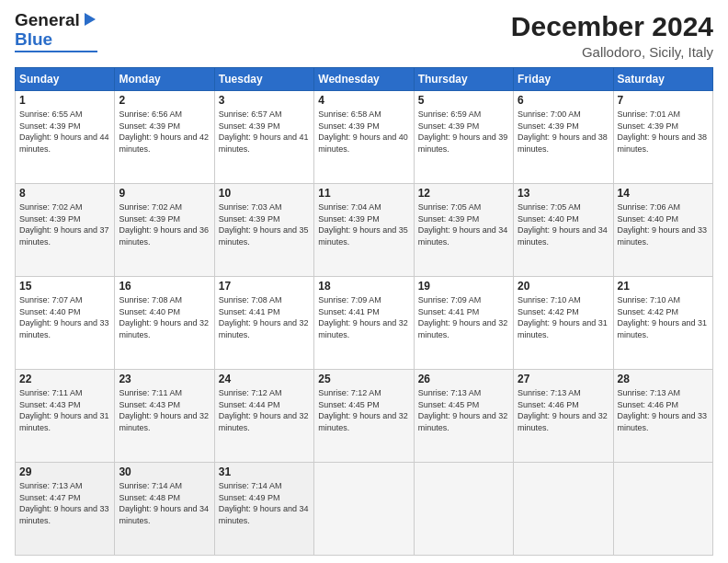  I want to click on cell-info: Sunrise: 7:05 AMSunset: 4:39 PMDaylight:…, so click(463, 224).